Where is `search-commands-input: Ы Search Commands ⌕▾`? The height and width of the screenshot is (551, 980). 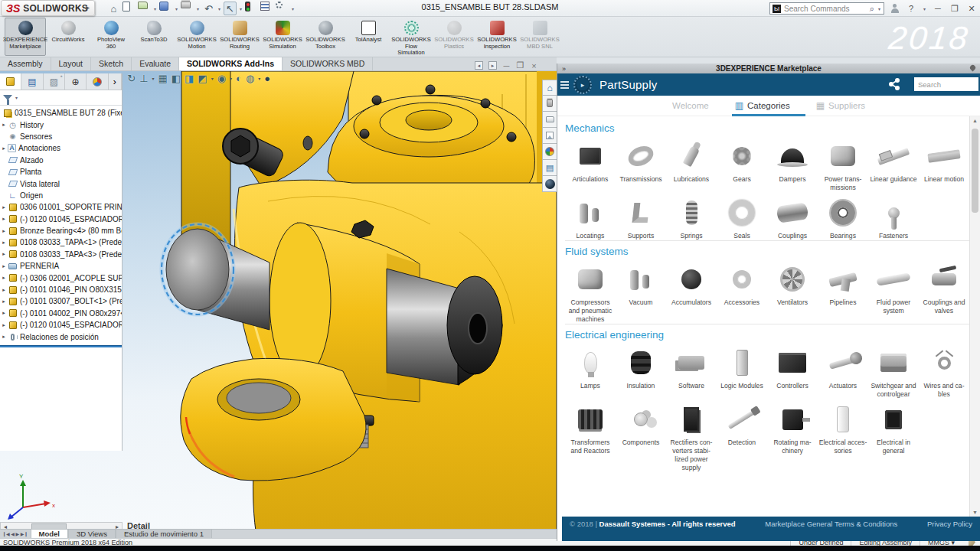
search-commands-input: Ы Search Commands ⌕▾ is located at coordinates (827, 8).